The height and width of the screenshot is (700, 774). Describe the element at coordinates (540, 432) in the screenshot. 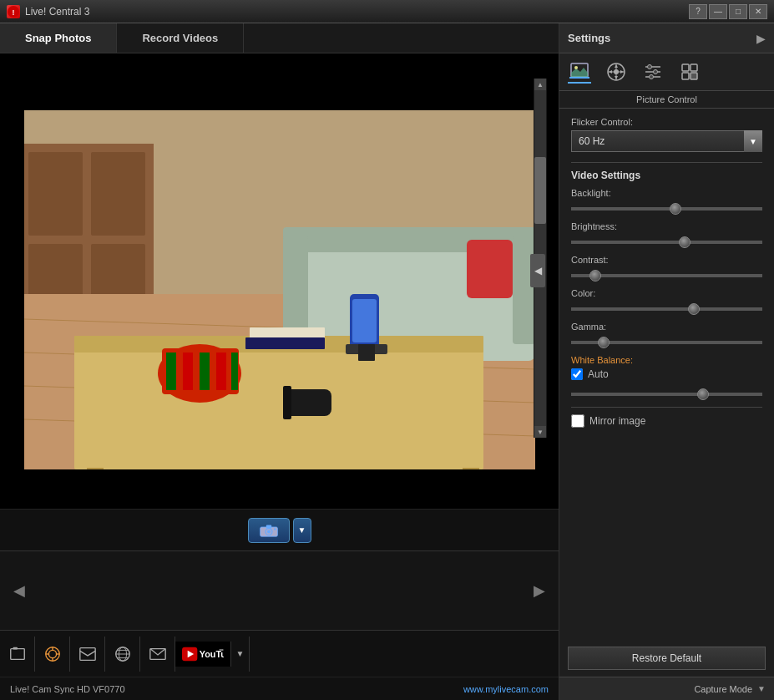

I see `scroll-down-arrow: ▼` at that location.